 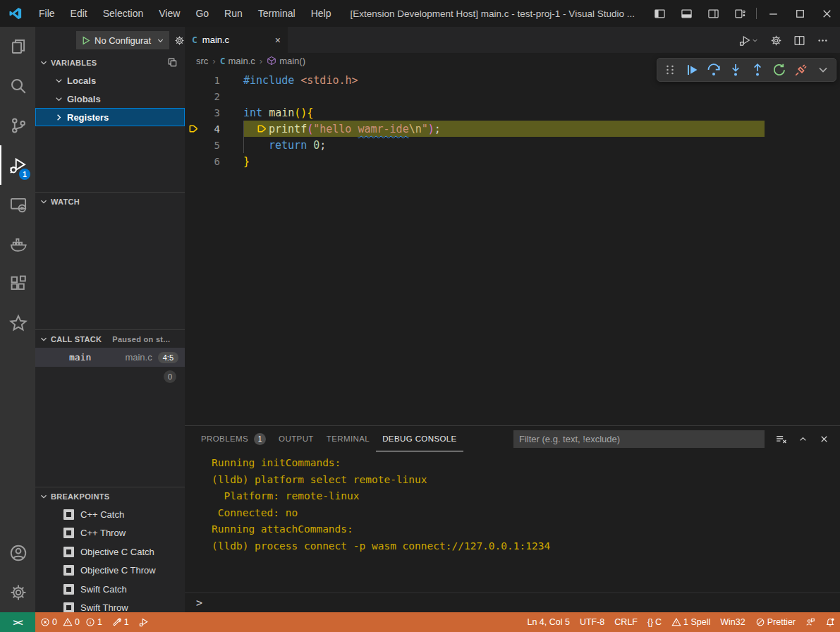 I want to click on chevron-up-icon, so click(x=803, y=439).